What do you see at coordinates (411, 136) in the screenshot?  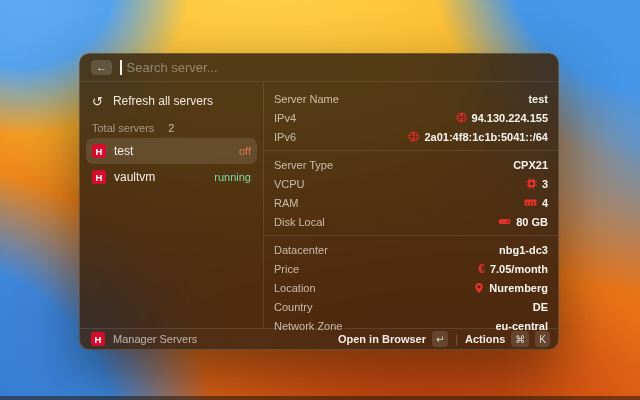 I see `detail-row: IPv6 2a01:4f8:1c1b:5041::/64` at bounding box center [411, 136].